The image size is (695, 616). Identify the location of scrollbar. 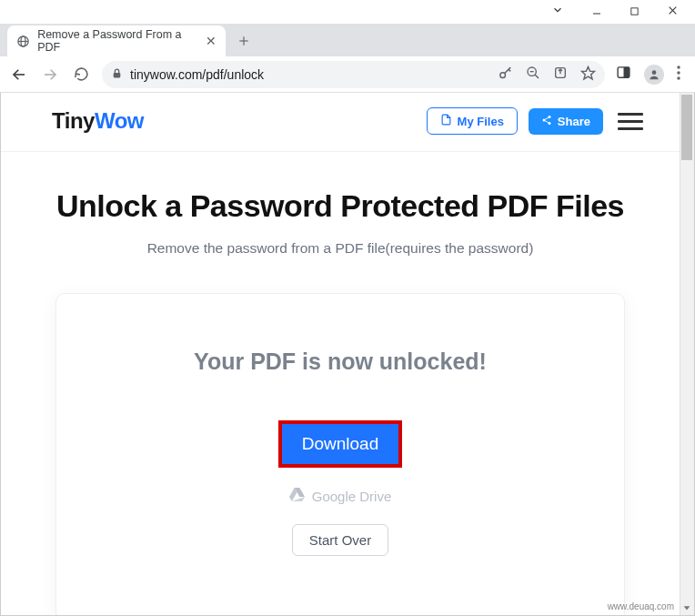
(687, 354).